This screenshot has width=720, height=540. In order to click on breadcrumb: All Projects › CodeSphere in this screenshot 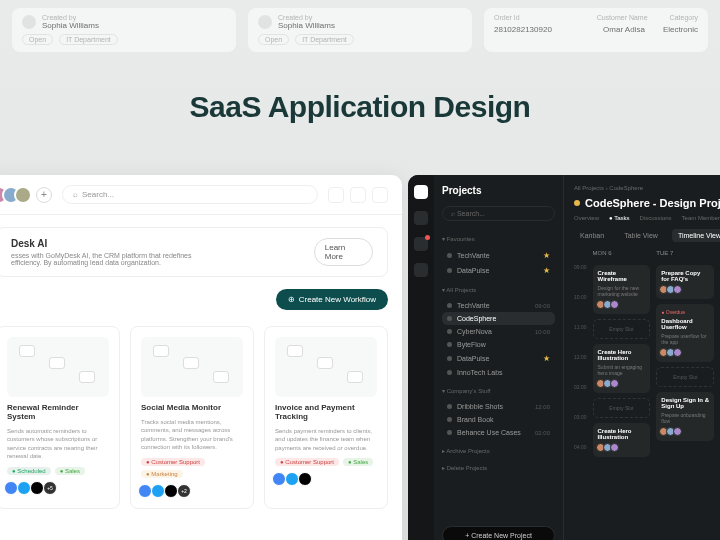, I will do `click(647, 188)`.